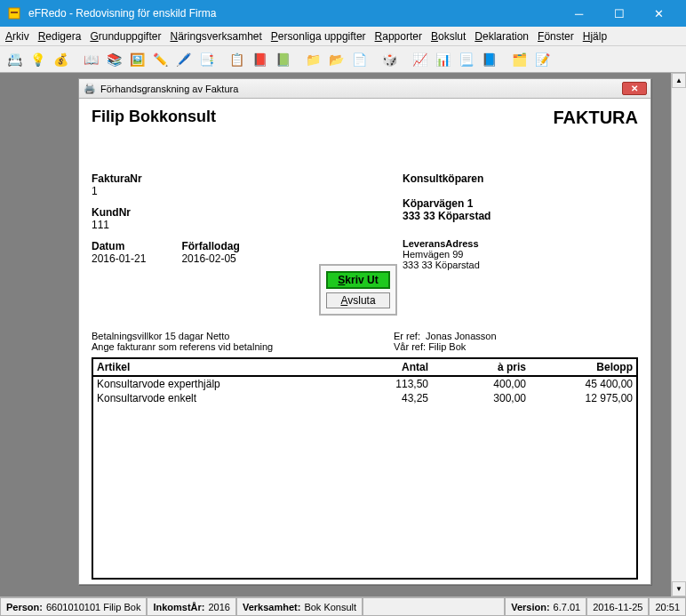 The height and width of the screenshot is (616, 686). What do you see at coordinates (359, 60) in the screenshot?
I see `toolbar-btn-15: 📄` at bounding box center [359, 60].